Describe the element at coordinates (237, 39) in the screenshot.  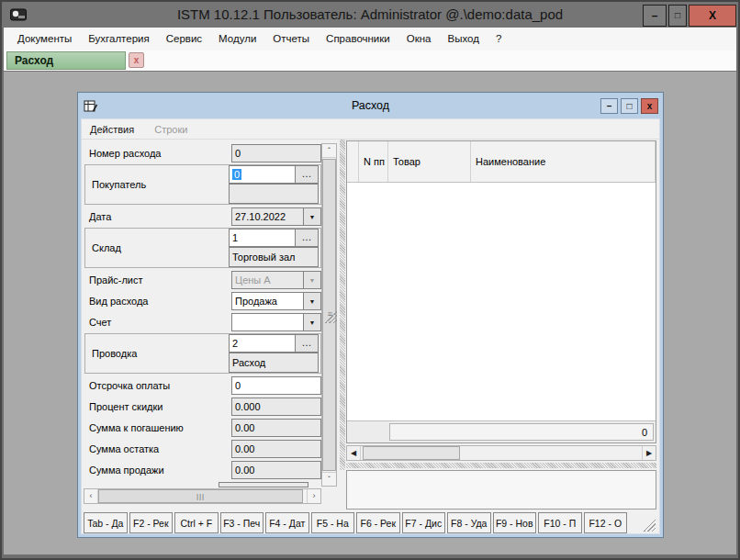
I see `menu-item-4: Модули` at that location.